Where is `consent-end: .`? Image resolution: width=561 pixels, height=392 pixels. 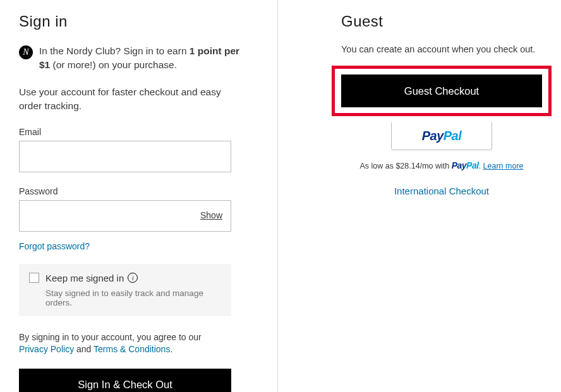
consent-end: . is located at coordinates (171, 349).